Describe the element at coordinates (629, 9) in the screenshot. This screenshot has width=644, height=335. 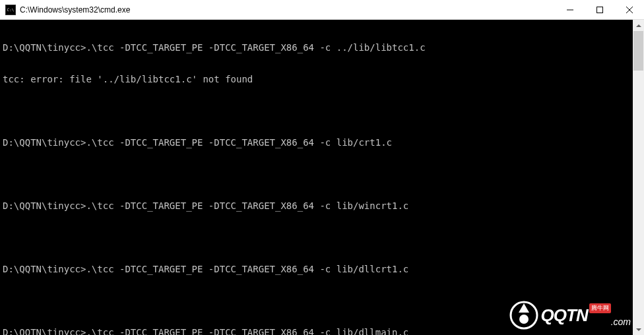
I see `close-button` at that location.